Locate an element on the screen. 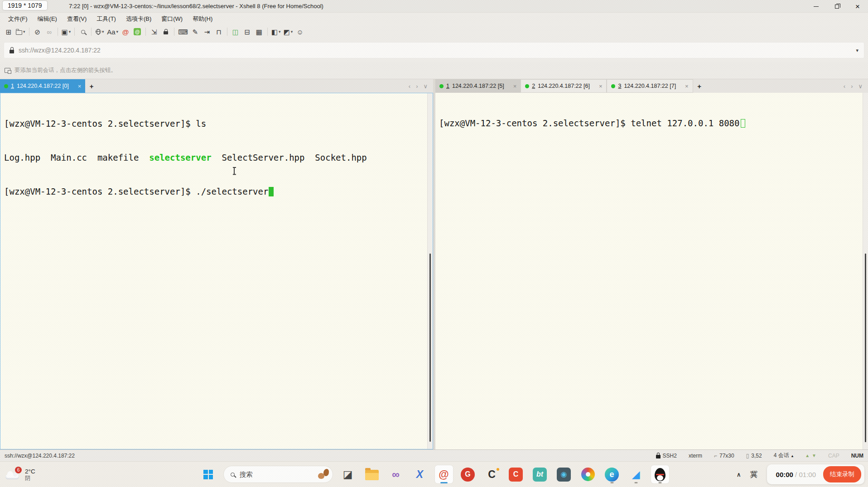 This screenshot has width=868, height=487. menu-item-3: 查看(V) is located at coordinates (77, 19).